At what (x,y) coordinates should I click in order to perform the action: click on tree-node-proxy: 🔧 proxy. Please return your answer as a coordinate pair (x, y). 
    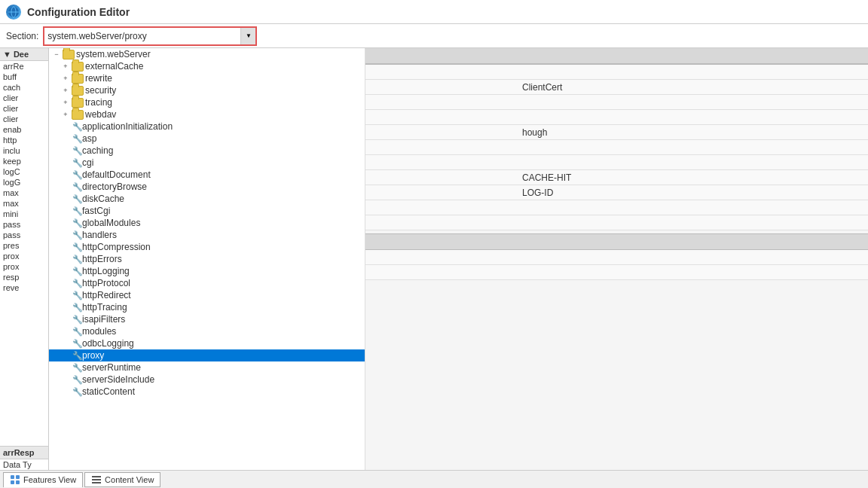
    Looking at the image, I should click on (206, 355).